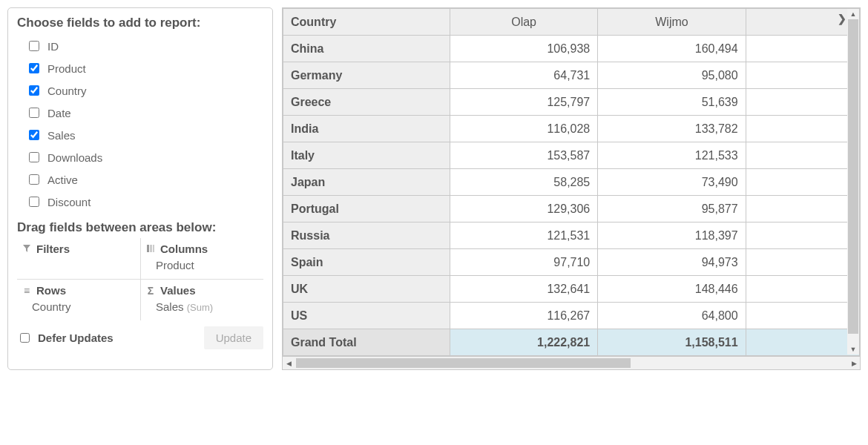 This screenshot has height=445, width=868. I want to click on col-header-olap: Olap, so click(524, 22).